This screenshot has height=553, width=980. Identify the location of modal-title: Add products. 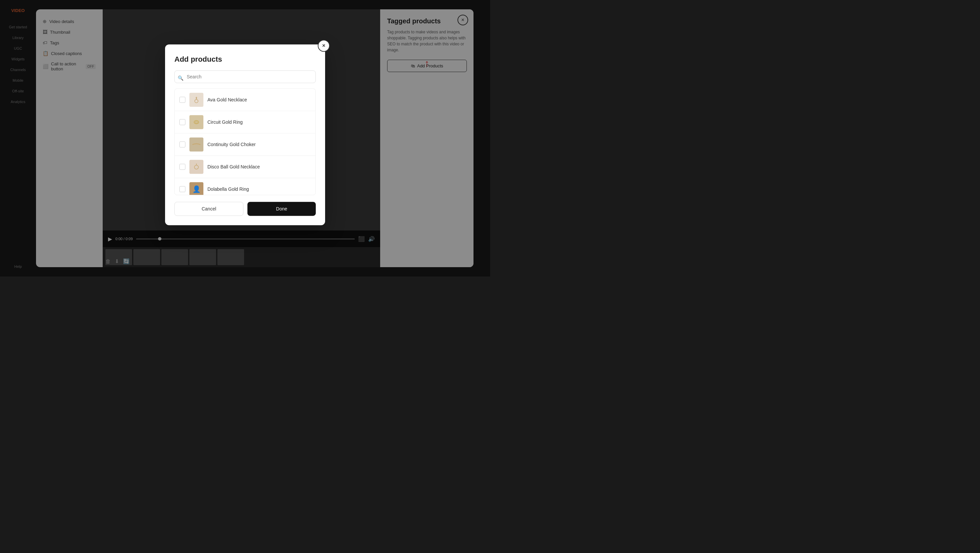
(245, 59).